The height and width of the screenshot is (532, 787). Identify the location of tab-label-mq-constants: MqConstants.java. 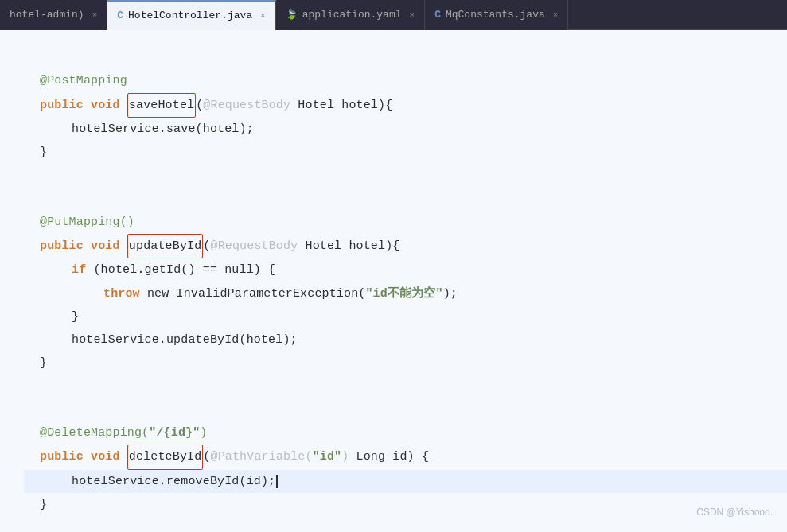
(495, 14).